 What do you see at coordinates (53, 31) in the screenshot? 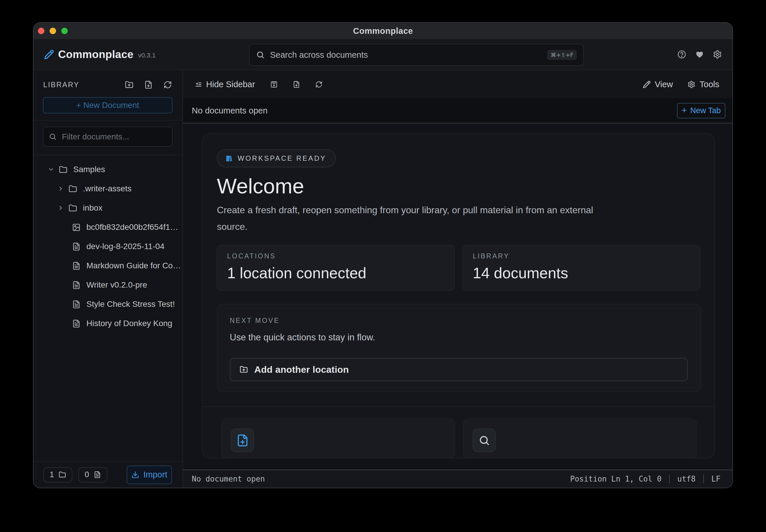
I see `minimize-window-button` at bounding box center [53, 31].